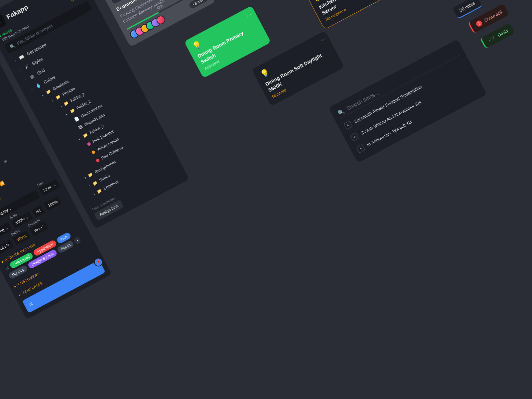 The width and height of the screenshot is (532, 399). Describe the element at coordinates (5, 162) in the screenshot. I see `gear-icon: ⚙` at that location.